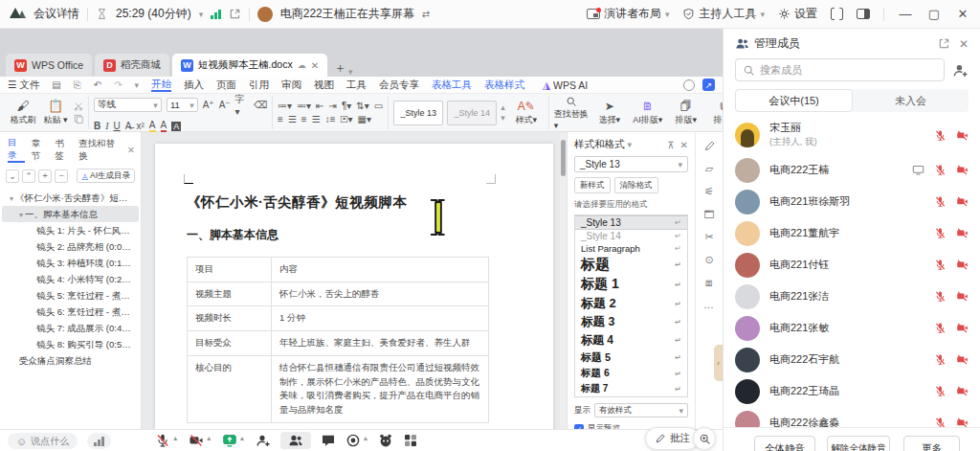 The width and height of the screenshot is (980, 451). I want to click on minimize-button: —, so click(905, 13).